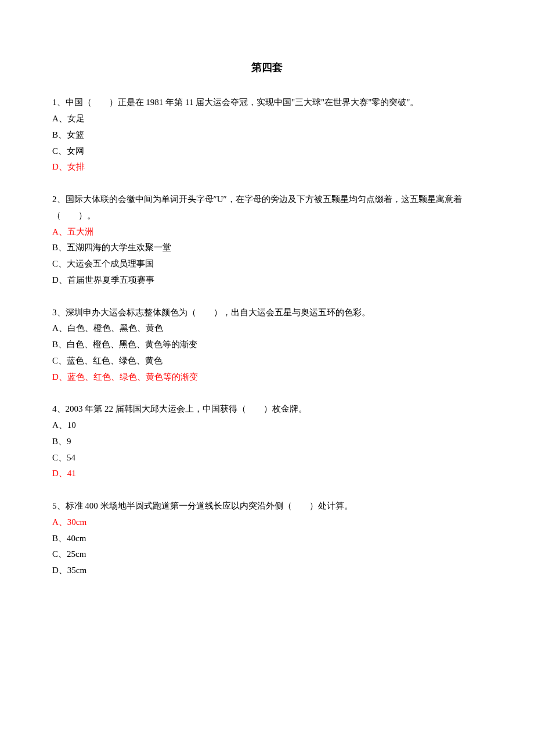 The width and height of the screenshot is (534, 756). I want to click on option-c: C、大运会五个成员理事国, so click(267, 264).